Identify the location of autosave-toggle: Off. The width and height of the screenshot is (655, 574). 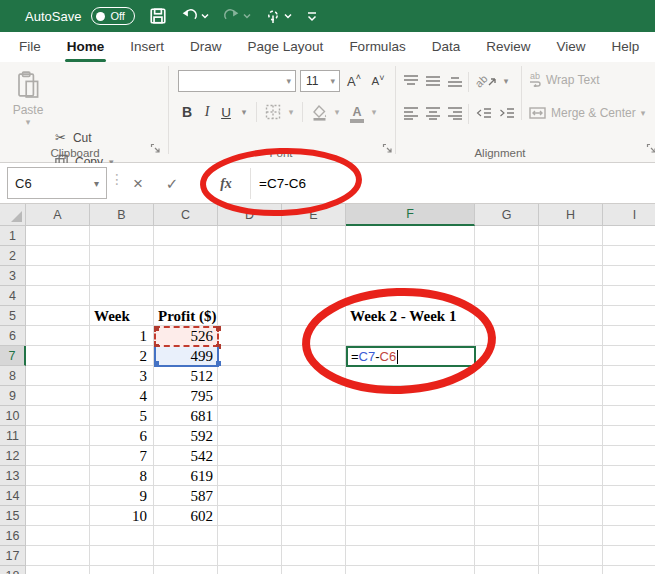
(112, 16).